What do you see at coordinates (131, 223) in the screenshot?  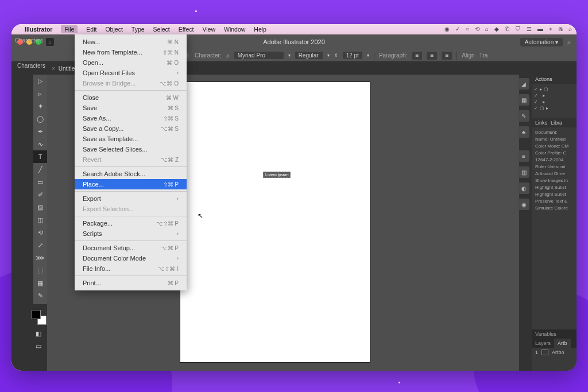 I see `file-menu-item: Package...⌥⇧⌘ P` at bounding box center [131, 223].